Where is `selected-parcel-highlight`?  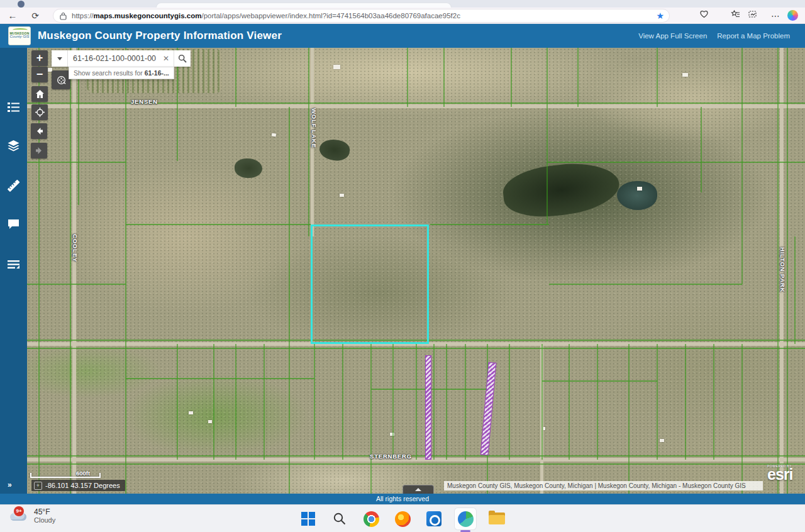 selected-parcel-highlight is located at coordinates (370, 284).